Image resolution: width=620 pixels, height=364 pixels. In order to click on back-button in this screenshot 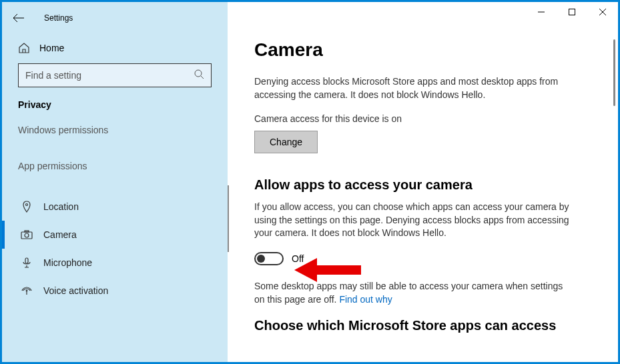, I will do `click(19, 18)`.